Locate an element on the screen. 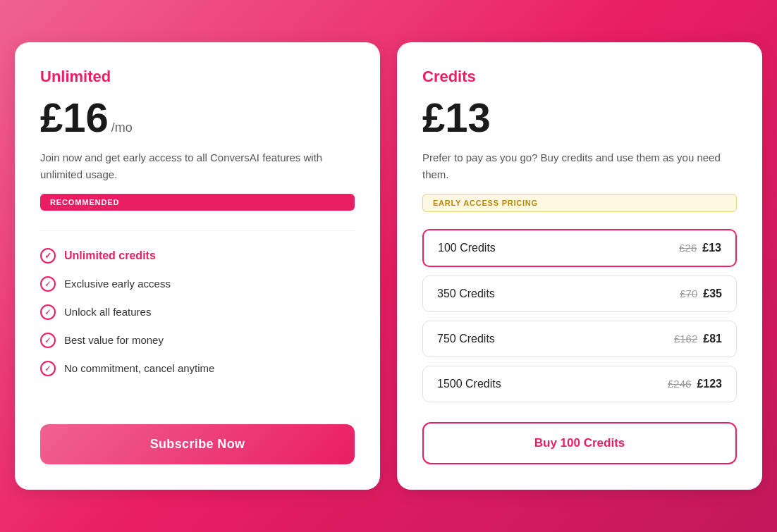 This screenshot has height=532, width=777. credits-card-title: Credits is located at coordinates (580, 77).